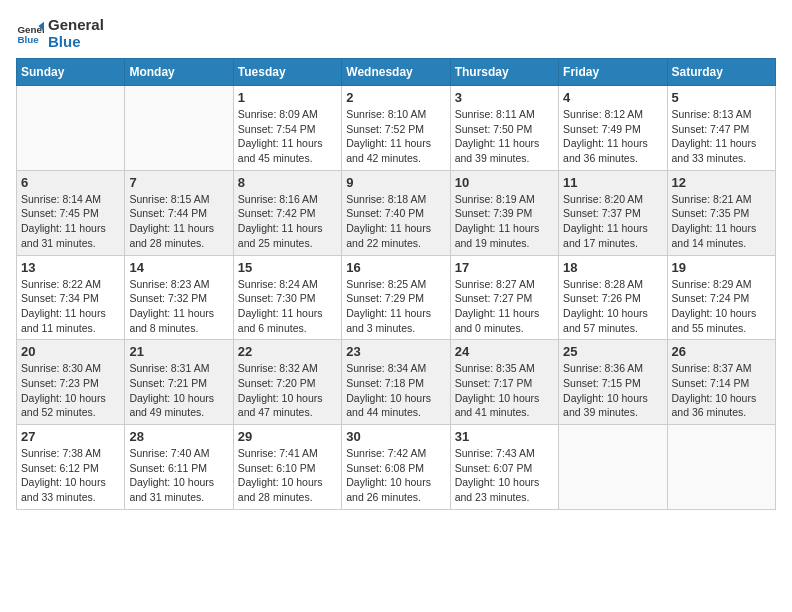 The image size is (792, 612). What do you see at coordinates (721, 72) in the screenshot?
I see `weekday-header-saturday: Saturday` at bounding box center [721, 72].